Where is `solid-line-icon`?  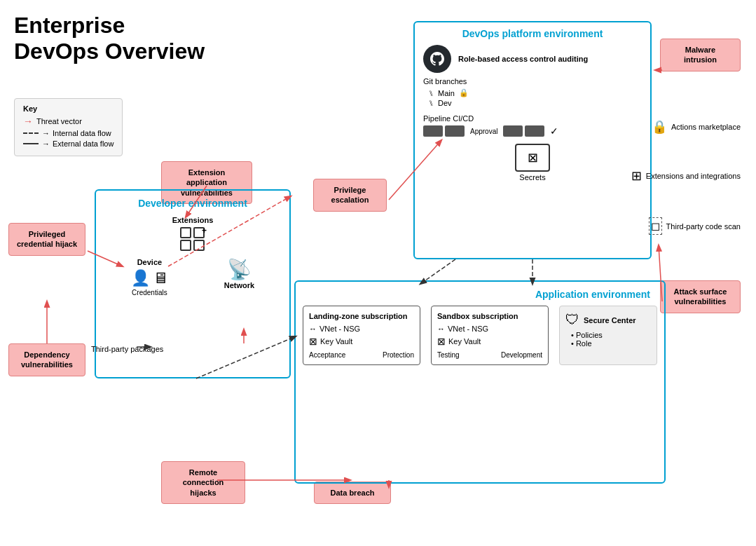
solid-line-icon is located at coordinates (31, 144).